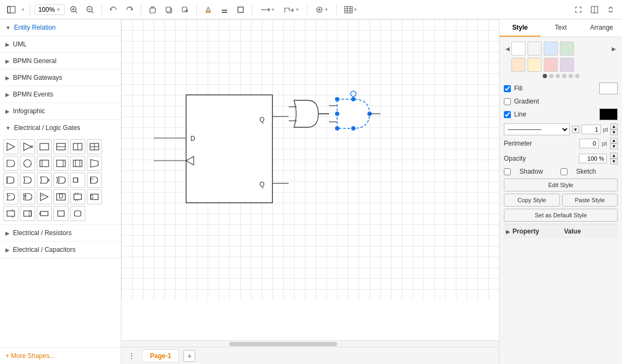 The width and height of the screenshot is (622, 364). Describe the element at coordinates (60, 233) in the screenshot. I see `sidebar-section-header-electrical-resistors: ▶ Electrical / Resistors` at that location.